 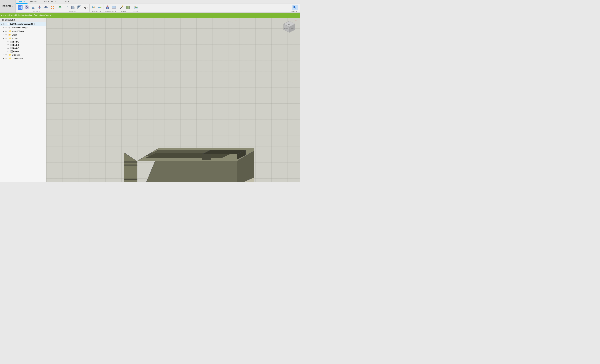 What do you see at coordinates (128, 7) in the screenshot?
I see `section-analysis-button` at bounding box center [128, 7].